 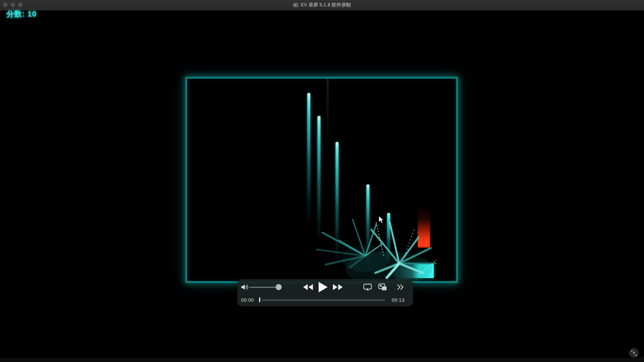 What do you see at coordinates (260, 300) in the screenshot?
I see `playhead` at bounding box center [260, 300].